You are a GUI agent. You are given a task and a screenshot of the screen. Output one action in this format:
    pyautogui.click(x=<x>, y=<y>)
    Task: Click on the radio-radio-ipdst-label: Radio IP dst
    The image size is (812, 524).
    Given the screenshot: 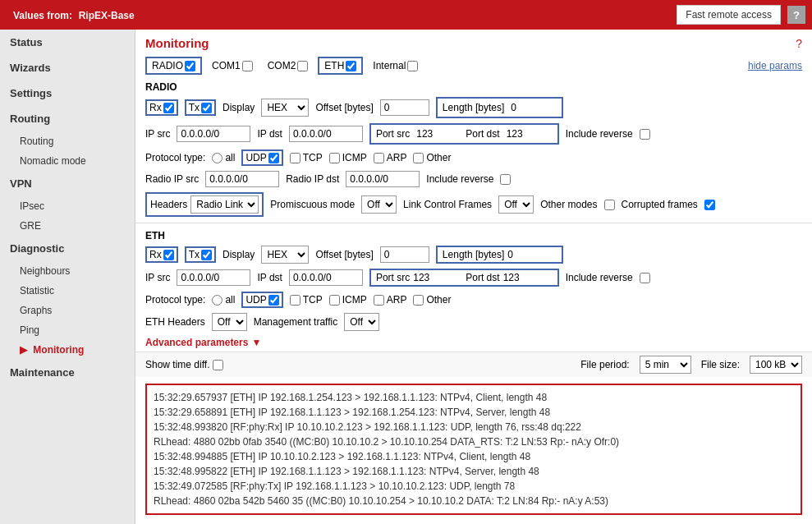 What is the action you would take?
    pyautogui.click(x=312, y=179)
    